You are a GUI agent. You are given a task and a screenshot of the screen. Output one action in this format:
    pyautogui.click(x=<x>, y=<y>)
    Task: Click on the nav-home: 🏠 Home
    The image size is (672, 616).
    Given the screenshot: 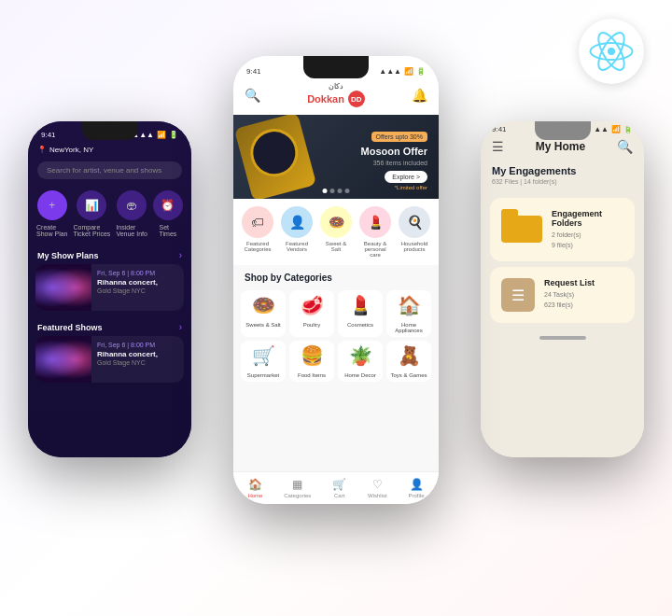 What is the action you would take?
    pyautogui.click(x=255, y=488)
    